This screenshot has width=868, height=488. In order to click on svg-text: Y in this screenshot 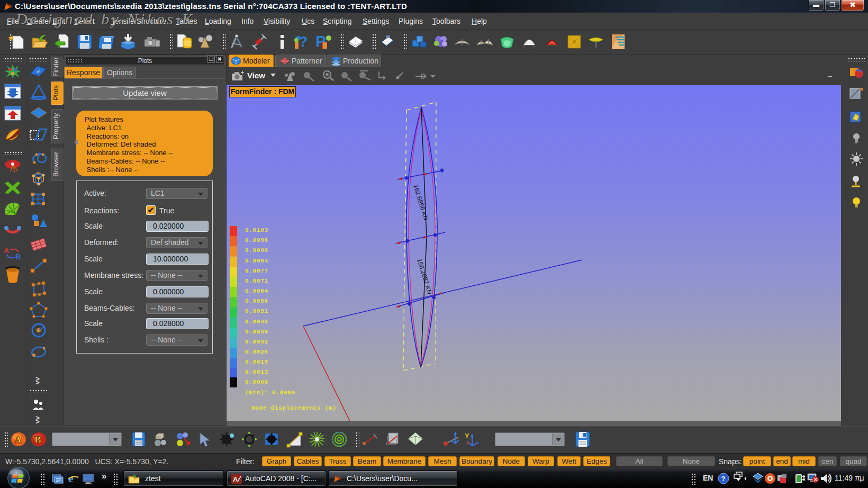, I will do `click(467, 436)`.